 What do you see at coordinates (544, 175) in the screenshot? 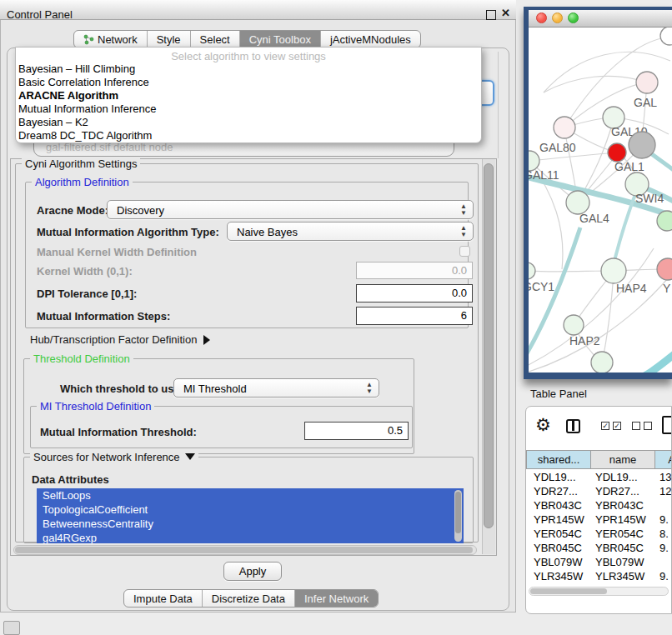
I see `network-node-label: GAL11` at bounding box center [544, 175].